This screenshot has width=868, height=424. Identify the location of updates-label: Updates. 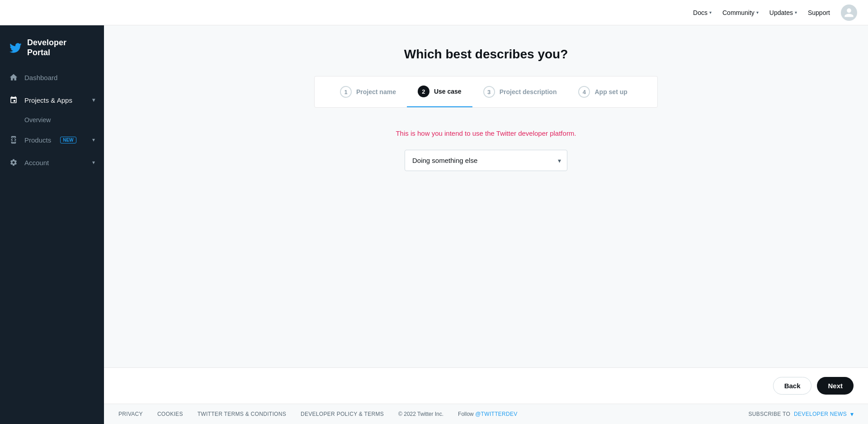
(781, 13).